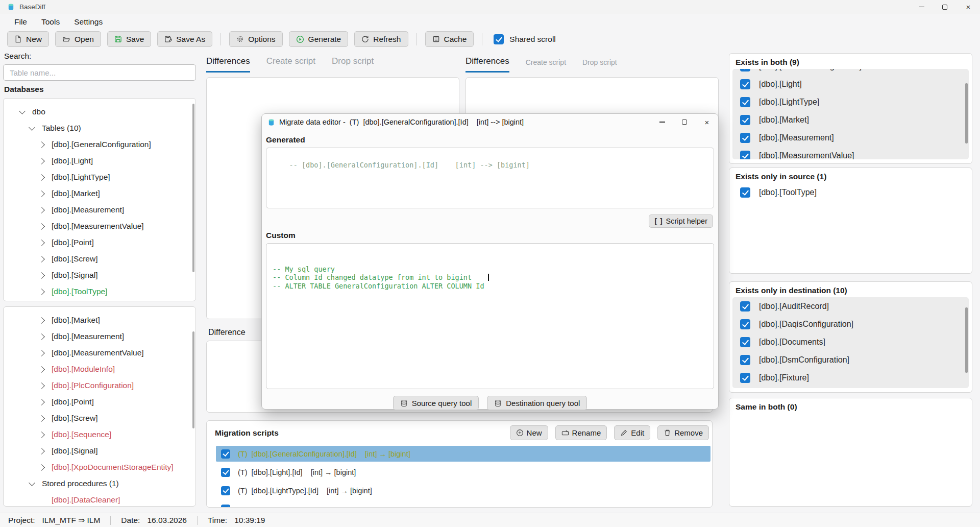 The height and width of the screenshot is (527, 980). What do you see at coordinates (850, 324) in the screenshot?
I see `checklist-item: [dbo].[DaqisConfiguration]` at bounding box center [850, 324].